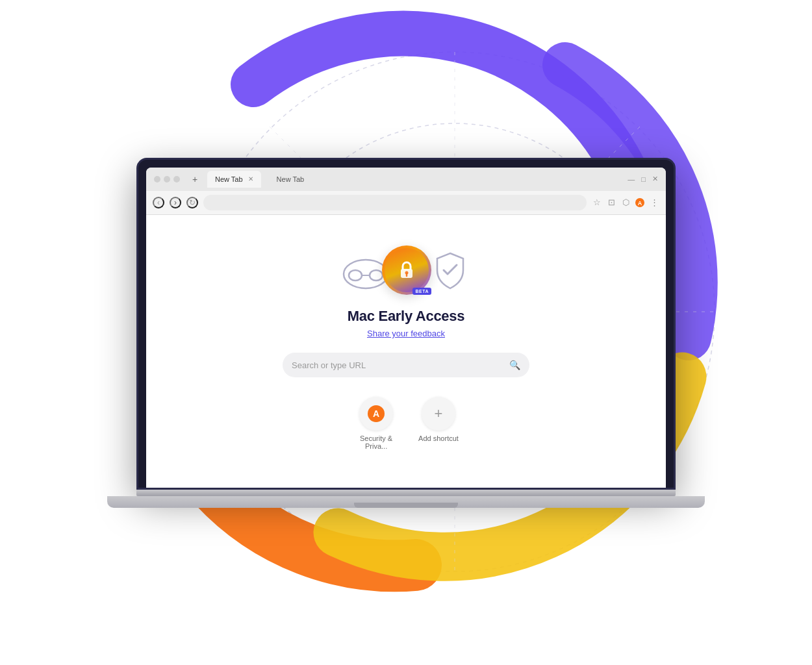 This screenshot has width=812, height=665. I want to click on shortcut-add: + Add shortcut, so click(438, 420).